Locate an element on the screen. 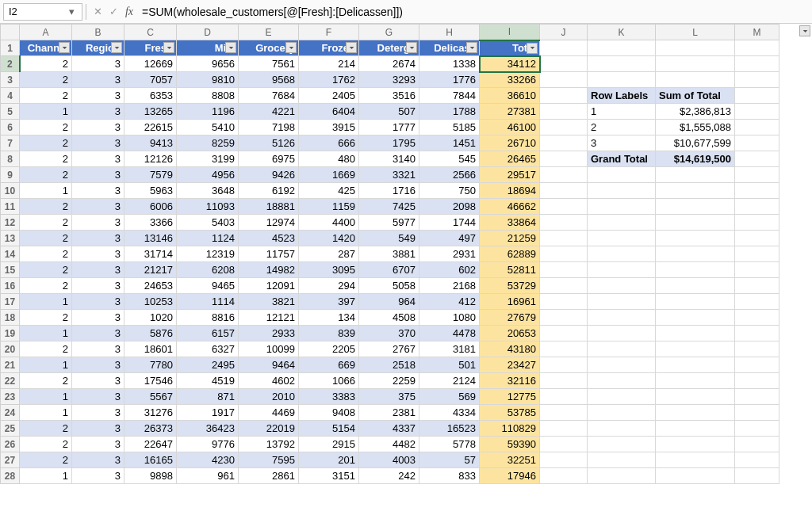 The height and width of the screenshot is (515, 812). data-cell: 32116 is located at coordinates (510, 381).